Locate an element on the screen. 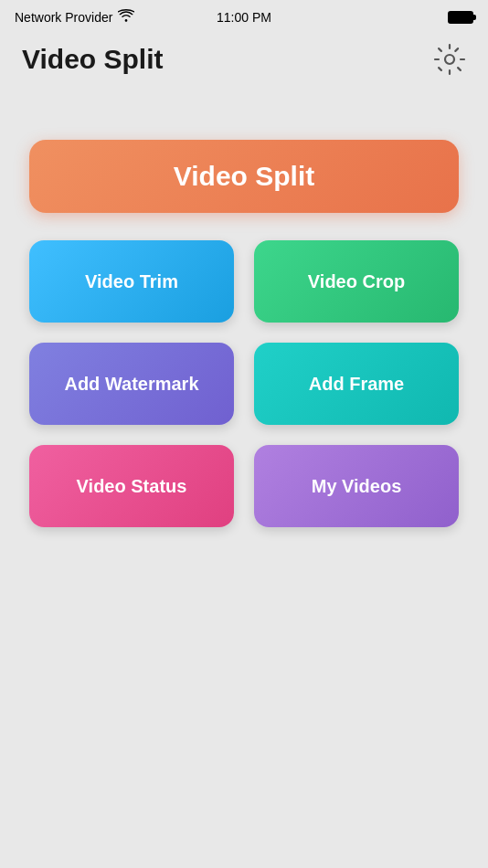 The height and width of the screenshot is (868, 488). video-split-button: Video Split is located at coordinates (244, 176).